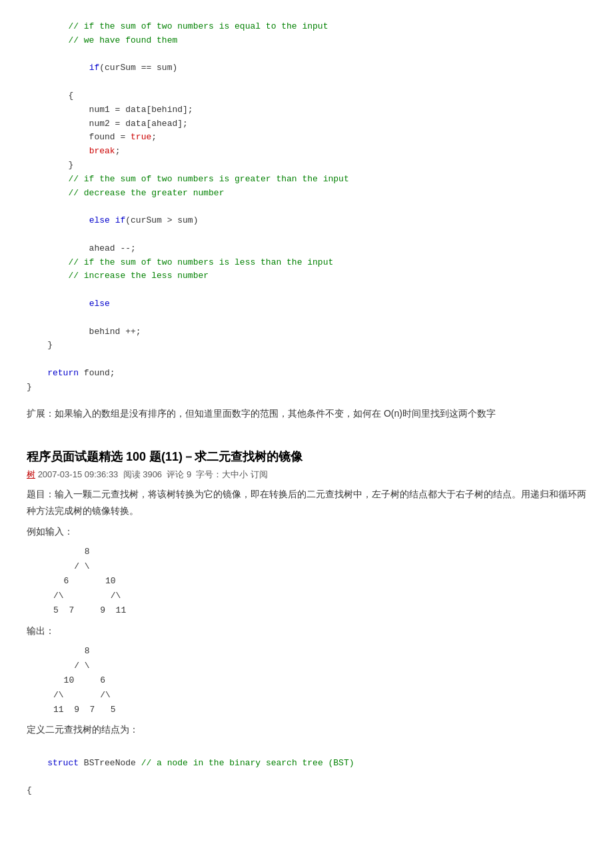 This screenshot has width=613, height=868. What do you see at coordinates (306, 152) in the screenshot?
I see `code-break: break;` at bounding box center [306, 152].